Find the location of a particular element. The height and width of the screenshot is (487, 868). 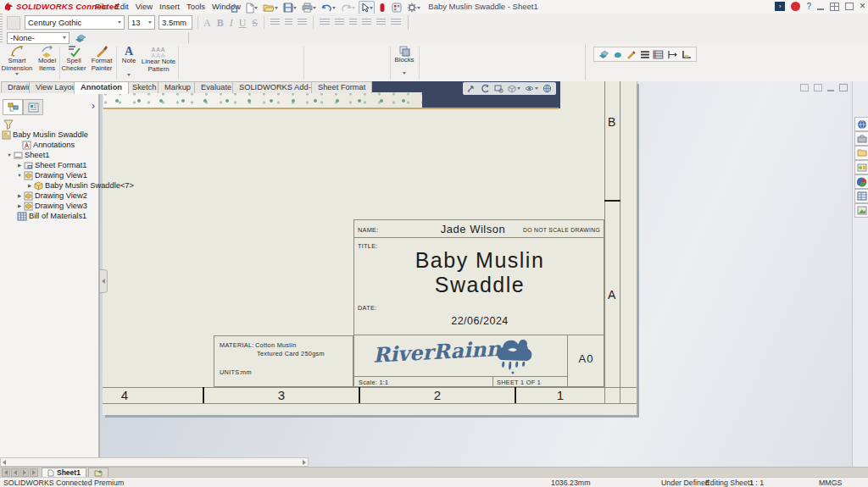

redo-button is located at coordinates (348, 8).